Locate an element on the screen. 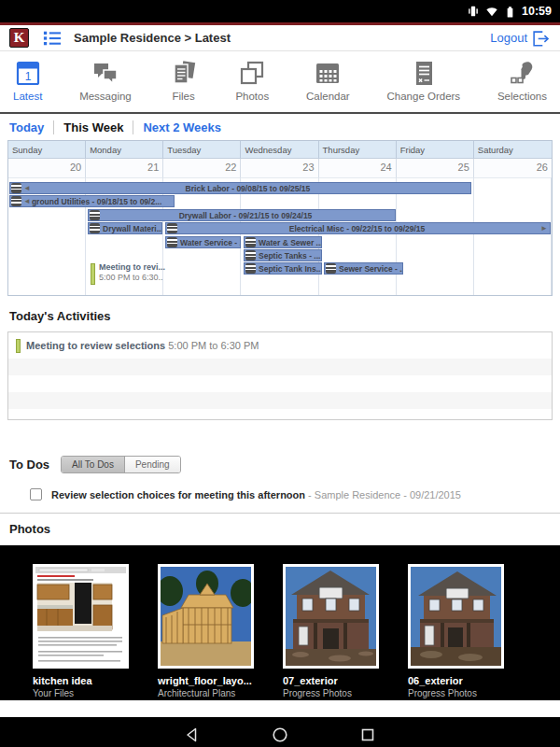  project-list-icon is located at coordinates (52, 38).